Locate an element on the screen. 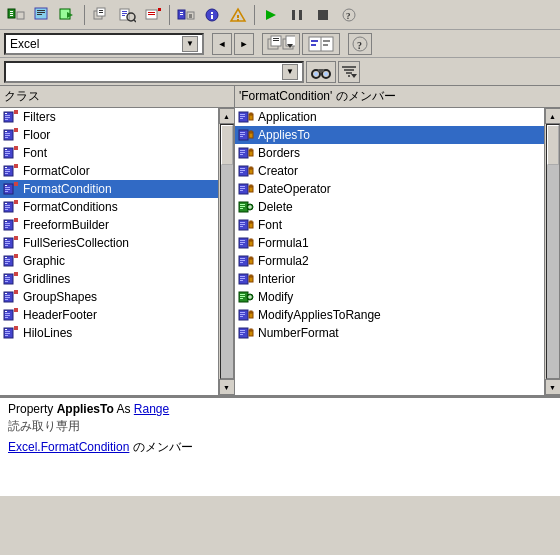  info-type-link: Range is located at coordinates (152, 409).